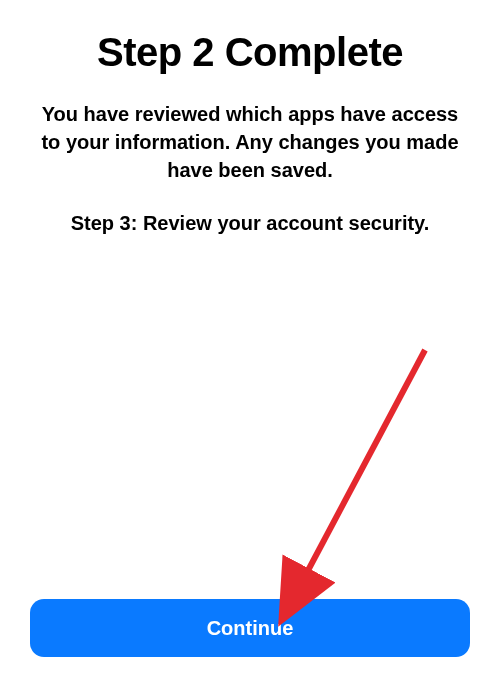  What do you see at coordinates (250, 628) in the screenshot?
I see `continue-button: Continue` at bounding box center [250, 628].